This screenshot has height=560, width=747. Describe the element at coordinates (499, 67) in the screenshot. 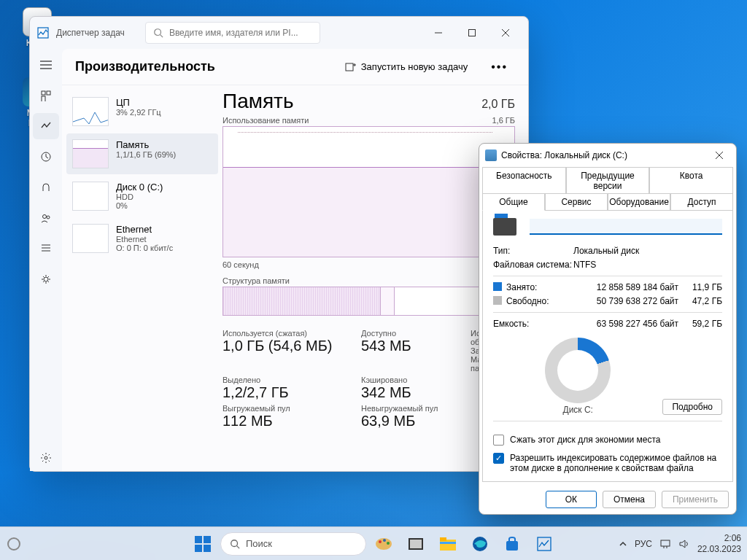

I see `more-options-button: •••` at that location.